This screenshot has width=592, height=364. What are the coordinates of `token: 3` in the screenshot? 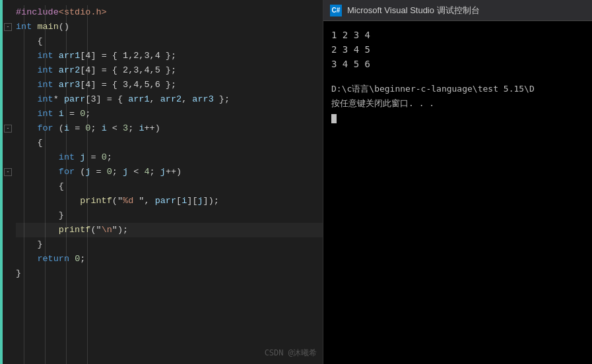 It's located at (125, 129).